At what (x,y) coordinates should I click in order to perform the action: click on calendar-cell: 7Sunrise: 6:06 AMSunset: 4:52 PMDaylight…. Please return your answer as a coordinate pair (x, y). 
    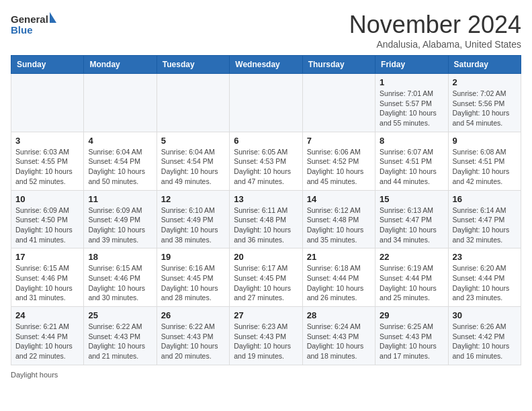
    Looking at the image, I should click on (339, 161).